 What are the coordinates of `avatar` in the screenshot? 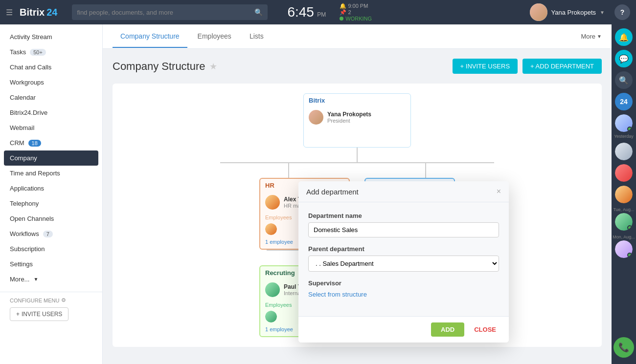 It's located at (539, 12).